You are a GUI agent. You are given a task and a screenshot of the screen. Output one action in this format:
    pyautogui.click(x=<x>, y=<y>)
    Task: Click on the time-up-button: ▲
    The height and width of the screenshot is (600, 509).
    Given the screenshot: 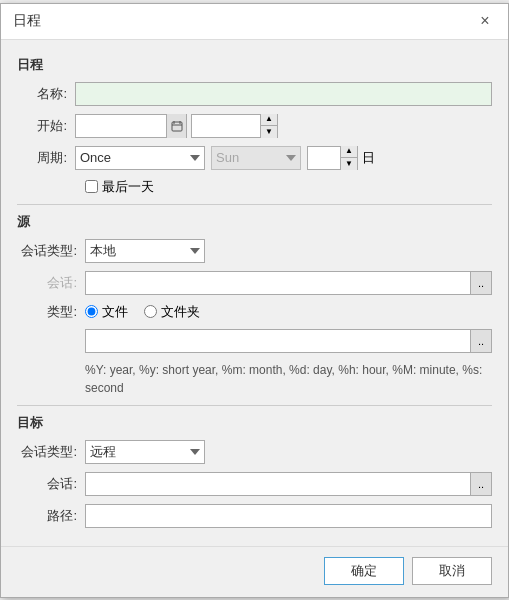 What is the action you would take?
    pyautogui.click(x=269, y=120)
    